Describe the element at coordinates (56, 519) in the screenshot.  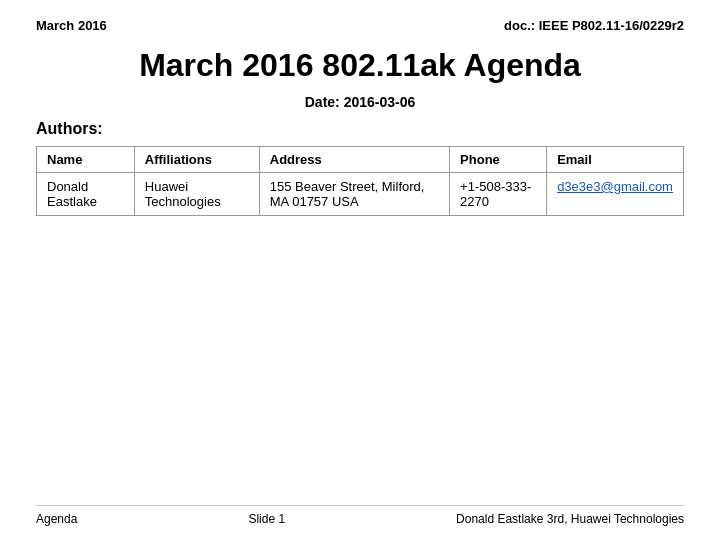
I see `footer-left: Agenda` at that location.